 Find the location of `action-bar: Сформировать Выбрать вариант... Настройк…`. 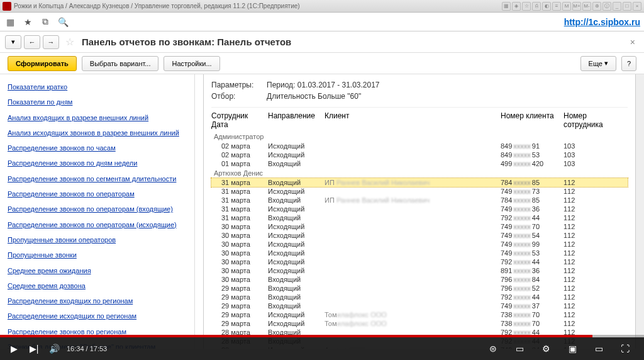

action-bar: Сформировать Выбрать вариант... Настройк… is located at coordinates (322, 64).